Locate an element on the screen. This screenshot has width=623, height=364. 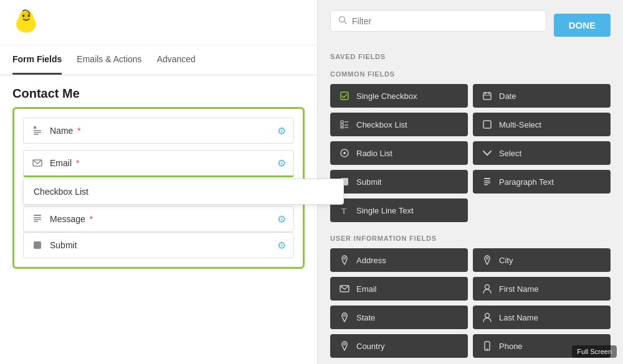
field-btn-checkbox-list: Checkbox List is located at coordinates (399, 124).